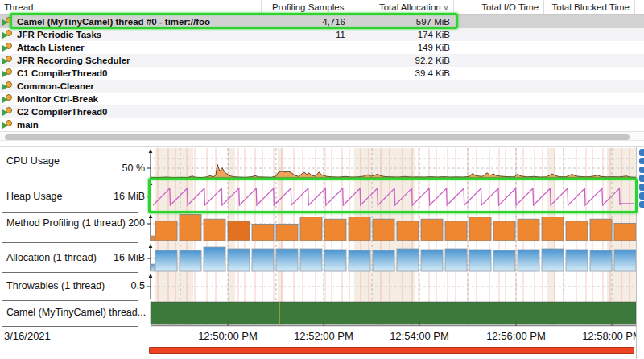 The width and height of the screenshot is (644, 359). What do you see at coordinates (322, 35) in the screenshot?
I see `table-row: JFR Periodic Tasks11174 KiB` at bounding box center [322, 35].